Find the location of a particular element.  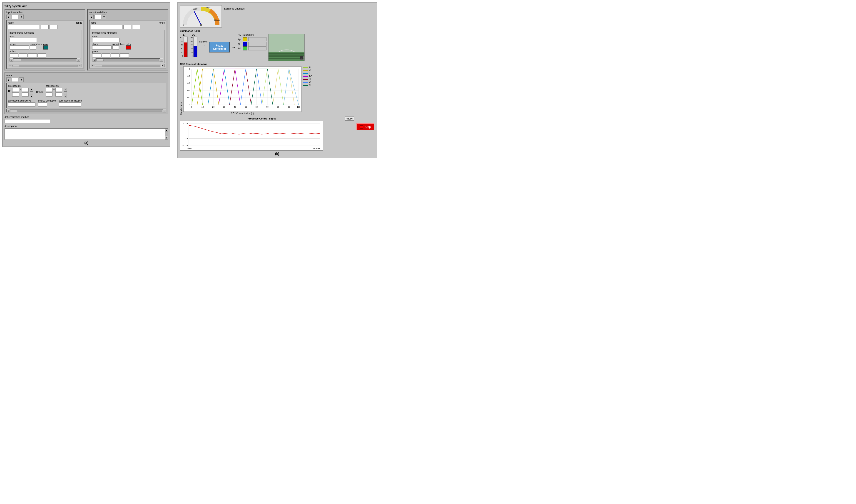

cons-scroll-up: ▲ is located at coordinates (65, 89).